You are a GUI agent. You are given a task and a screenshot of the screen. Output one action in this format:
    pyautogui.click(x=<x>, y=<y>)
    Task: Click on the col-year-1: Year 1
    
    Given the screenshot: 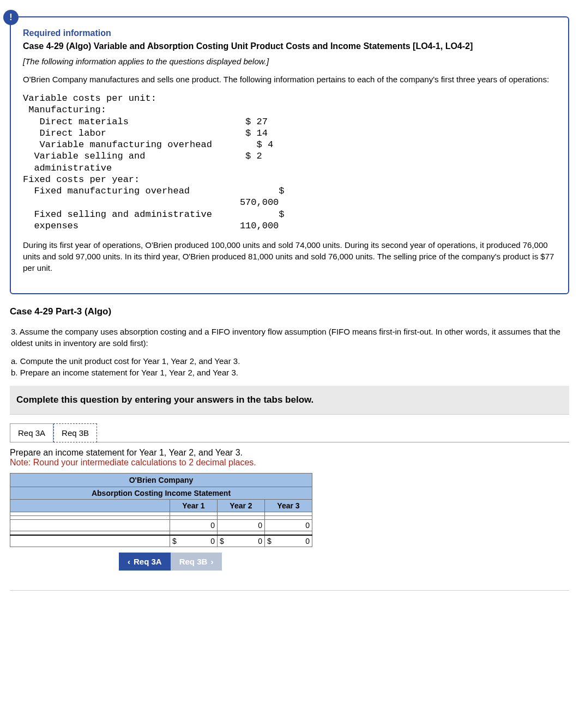 What is the action you would take?
    pyautogui.click(x=194, y=506)
    